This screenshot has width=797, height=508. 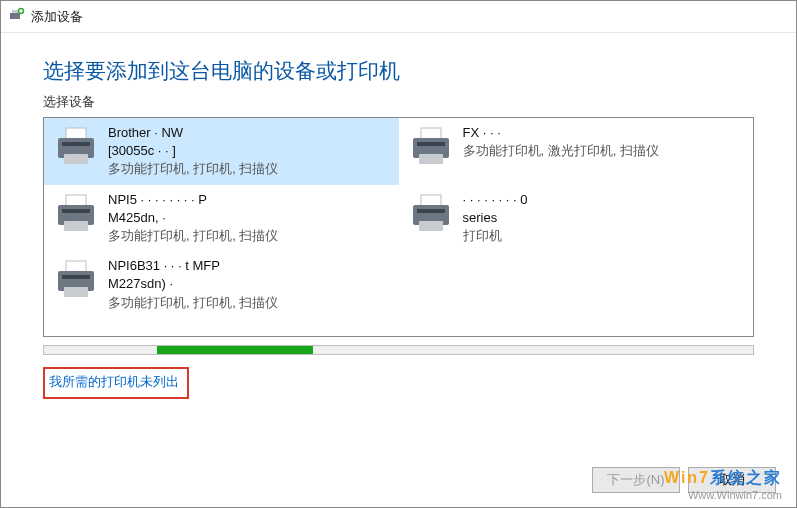 What do you see at coordinates (604, 218) in the screenshot?
I see `device-text: · · · · · · · · 0 series 打印机` at bounding box center [604, 218].